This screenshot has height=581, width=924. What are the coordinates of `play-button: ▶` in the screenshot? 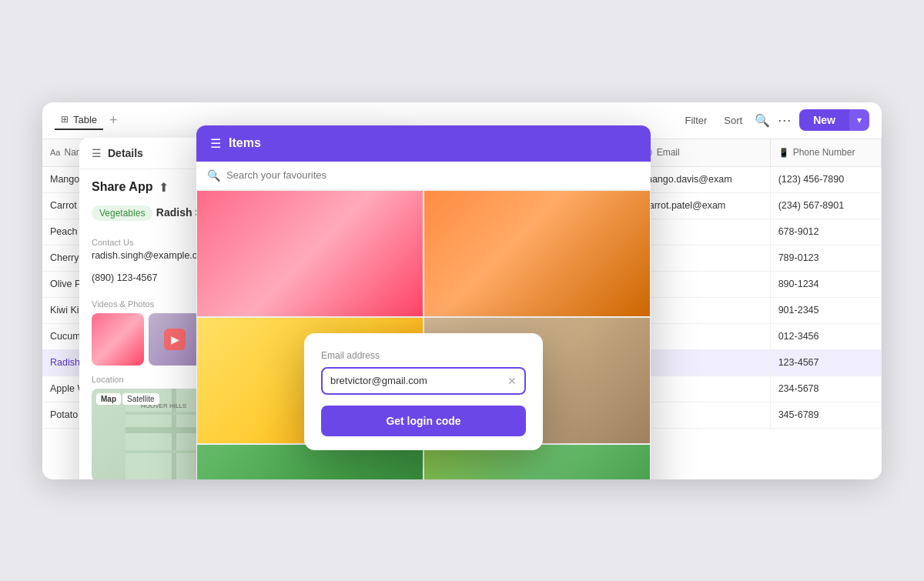 It's located at (175, 339).